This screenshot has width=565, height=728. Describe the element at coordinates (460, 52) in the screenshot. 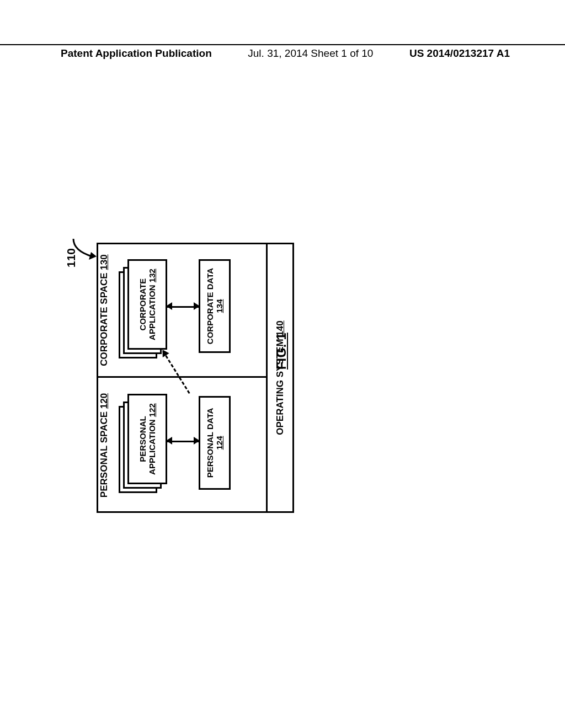

I see `header-pubnumber: US 2014/0213217 A1` at that location.